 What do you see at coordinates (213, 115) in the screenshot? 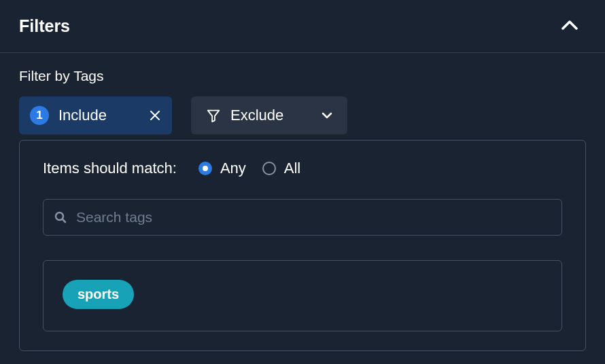
I see `filter-icon` at bounding box center [213, 115].